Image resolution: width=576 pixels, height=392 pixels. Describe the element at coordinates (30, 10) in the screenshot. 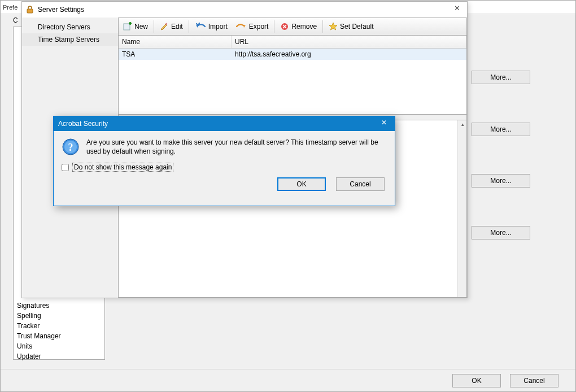

I see `lock-icon` at that location.